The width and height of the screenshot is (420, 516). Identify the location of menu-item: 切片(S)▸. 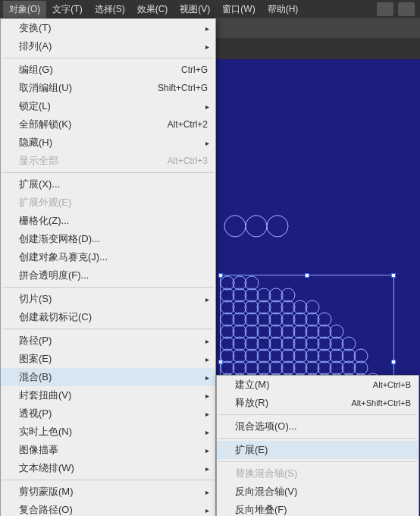
(108, 299).